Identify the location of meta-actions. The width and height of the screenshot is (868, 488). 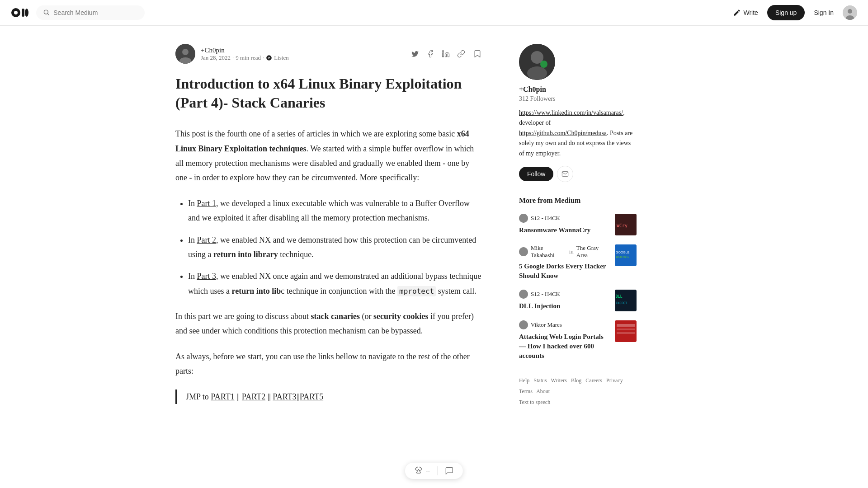
(446, 54).